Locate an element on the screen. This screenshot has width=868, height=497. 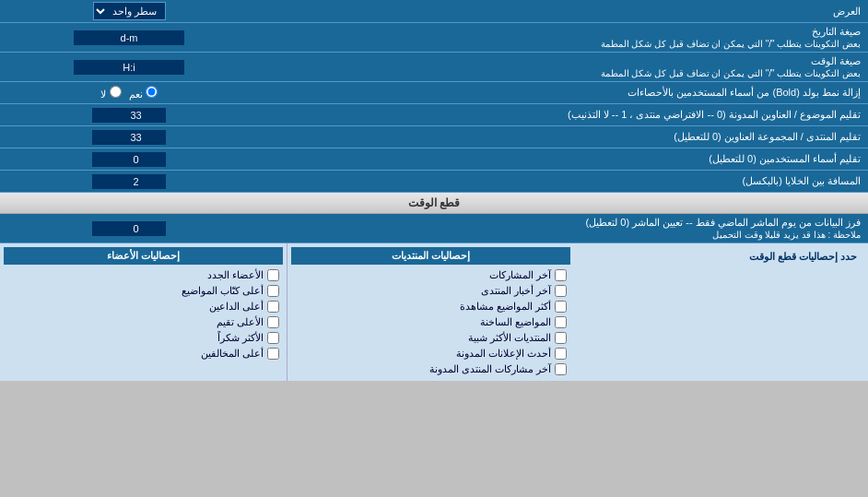
radio-no-label: لا is located at coordinates (111, 93).